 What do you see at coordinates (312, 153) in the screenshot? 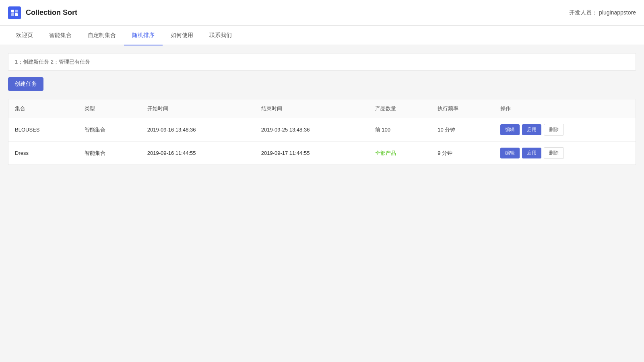
I see `cell-end-time: 2019-09-17 11:44:55` at bounding box center [312, 153].